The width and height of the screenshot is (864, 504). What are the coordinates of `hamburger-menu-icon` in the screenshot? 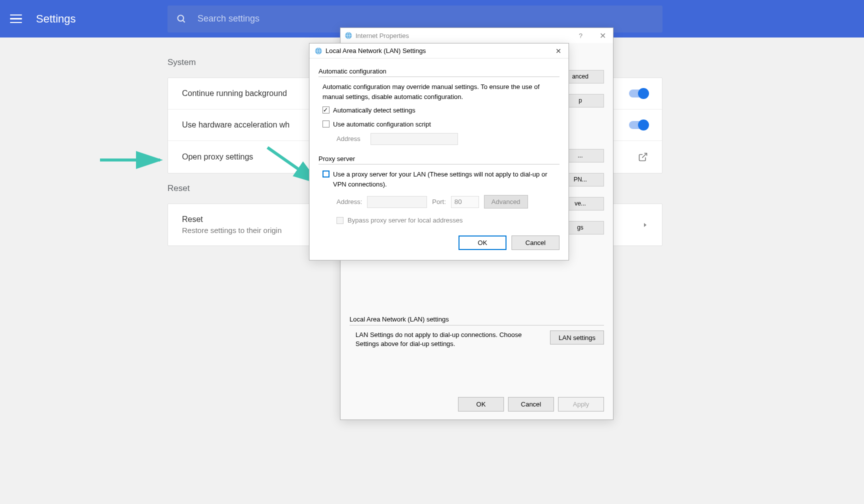 It's located at (16, 19).